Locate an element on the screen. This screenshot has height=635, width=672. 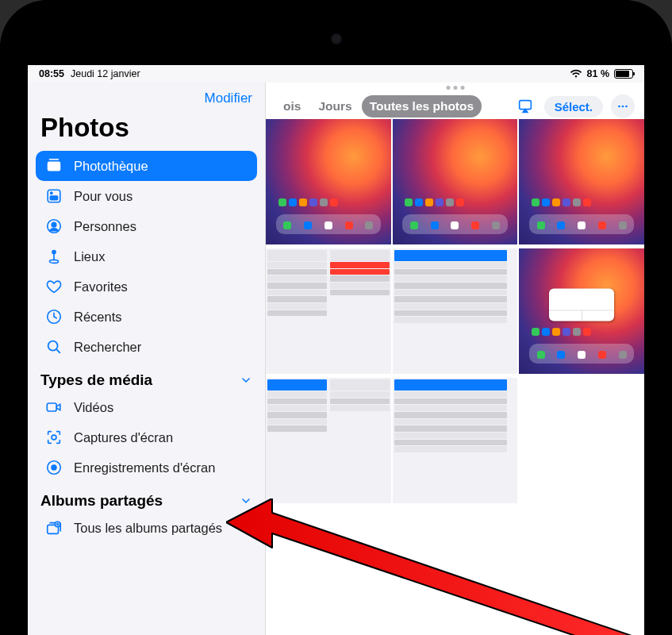
sidebar-item-places: Lieux is located at coordinates (146, 256).